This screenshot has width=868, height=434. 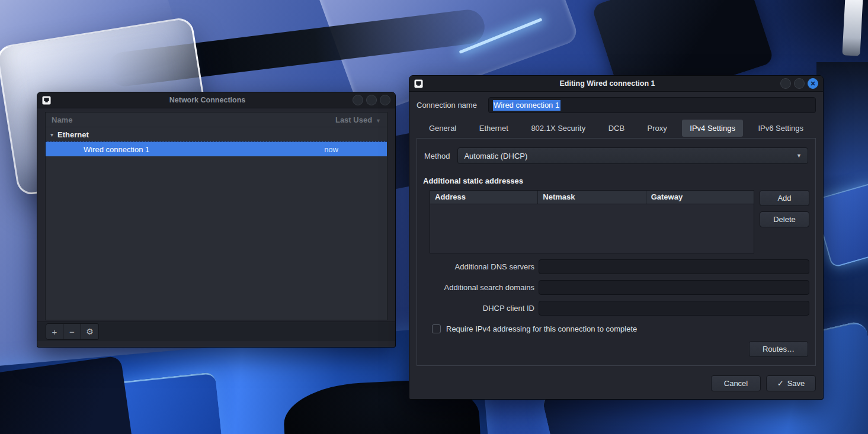 What do you see at coordinates (779, 349) in the screenshot?
I see `routes-button: Routes…` at bounding box center [779, 349].